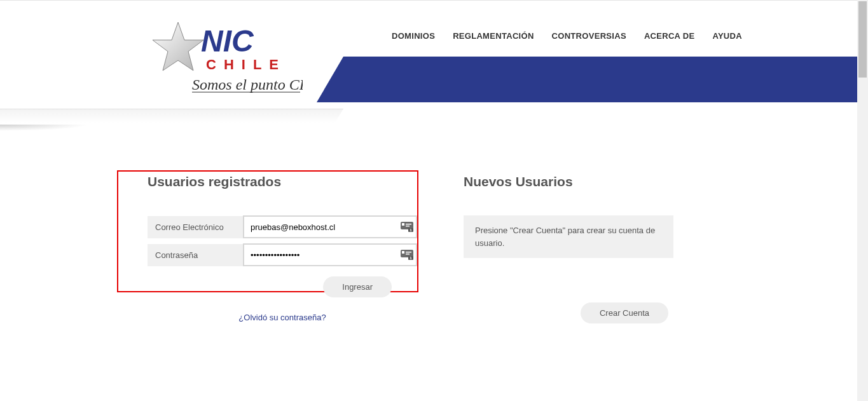  Describe the element at coordinates (282, 182) in the screenshot. I see `login-title: Usuarios registrados` at that location.